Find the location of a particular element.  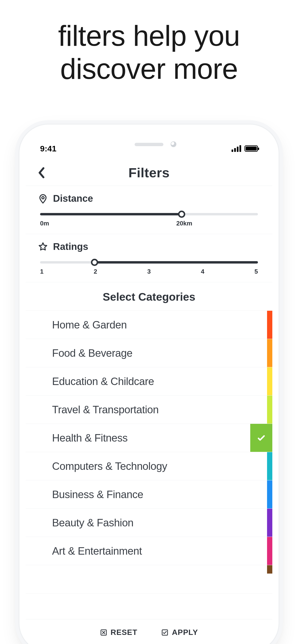

status-time: 9:41 is located at coordinates (48, 148).